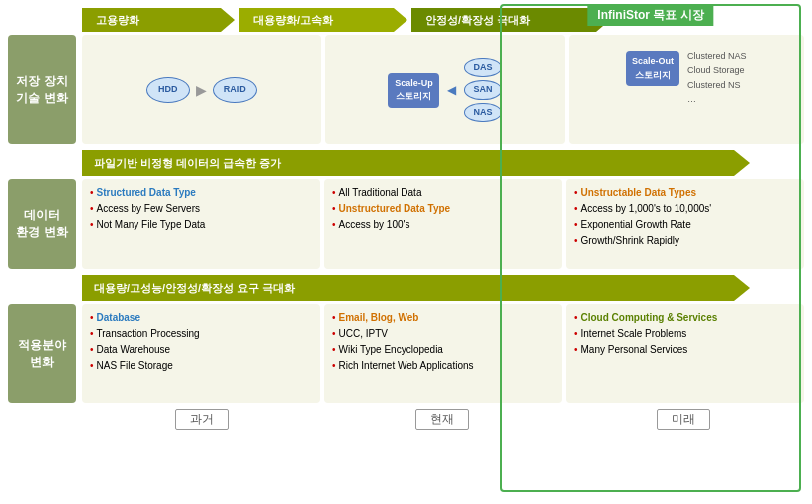 Image resolution: width=812 pixels, height=504 pixels. What do you see at coordinates (391, 349) in the screenshot?
I see `app-col2-text3: Wiki Type Encyclopedia` at bounding box center [391, 349].